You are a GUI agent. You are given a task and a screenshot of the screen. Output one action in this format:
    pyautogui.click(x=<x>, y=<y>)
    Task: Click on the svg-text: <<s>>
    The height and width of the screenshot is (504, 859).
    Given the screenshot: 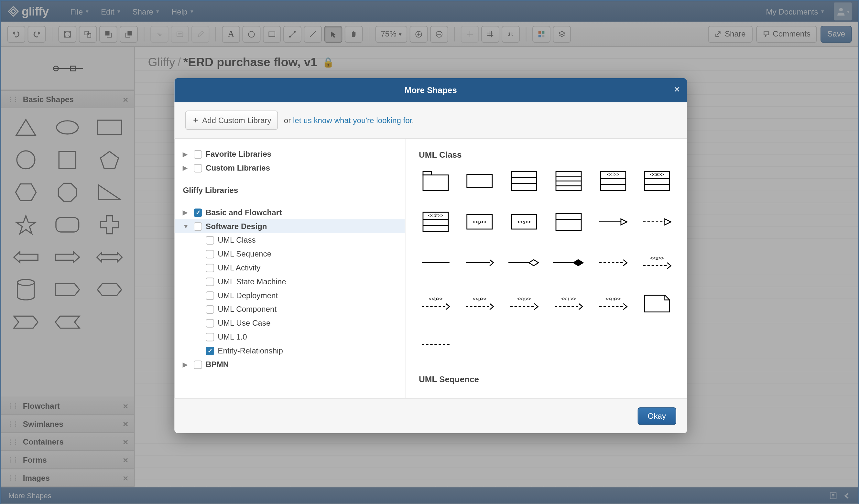 What is the action you would take?
    pyautogui.click(x=524, y=222)
    